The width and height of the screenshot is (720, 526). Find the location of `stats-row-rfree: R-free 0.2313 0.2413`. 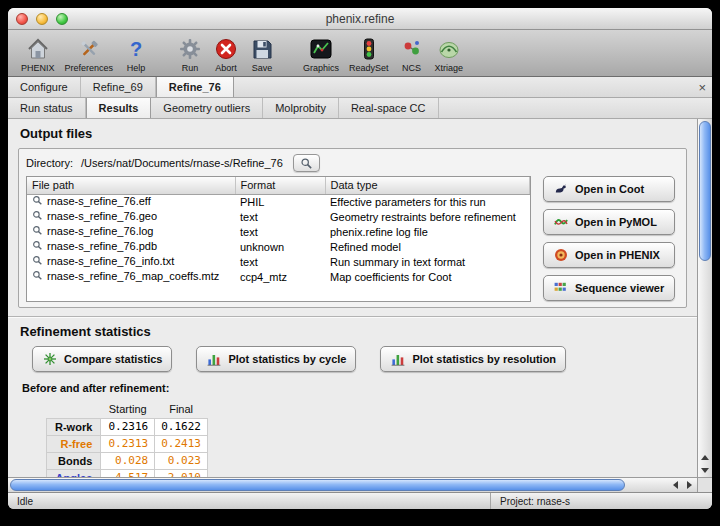

stats-row-rfree: R-free 0.2313 0.2413 is located at coordinates (128, 444).